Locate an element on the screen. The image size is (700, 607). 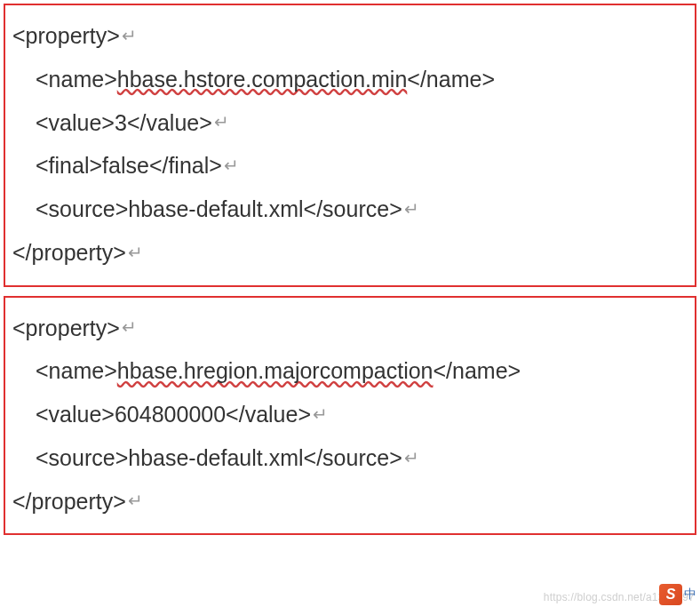
name-value: hbase.hregion.majorcompaction is located at coordinates (275, 371).